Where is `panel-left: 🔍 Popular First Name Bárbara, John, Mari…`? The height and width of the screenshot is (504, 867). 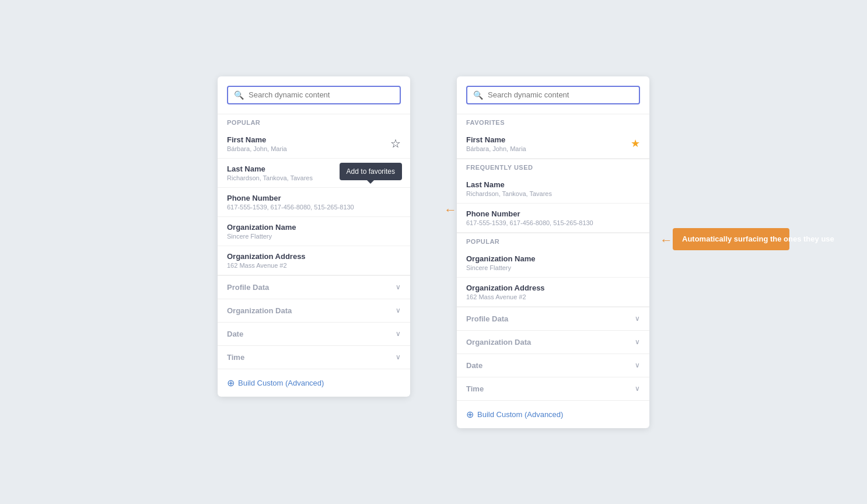
panel-left: 🔍 Popular First Name Bárbara, John, Mari… is located at coordinates (314, 237).